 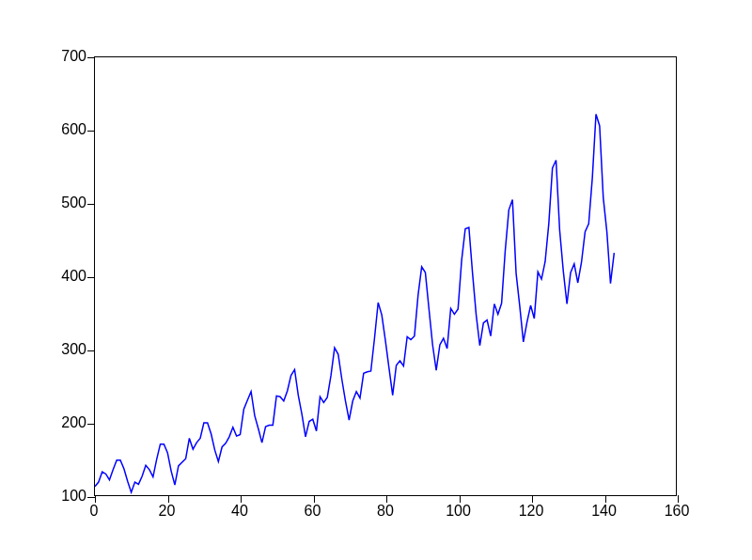 I want to click on x-tick-label: 80, so click(x=385, y=511).